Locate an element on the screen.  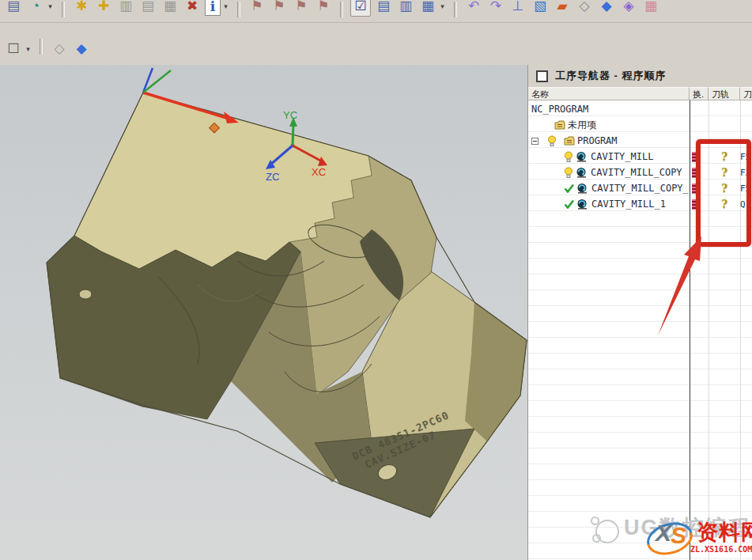
column-header-toolpath: 刀轨 is located at coordinates (724, 93).